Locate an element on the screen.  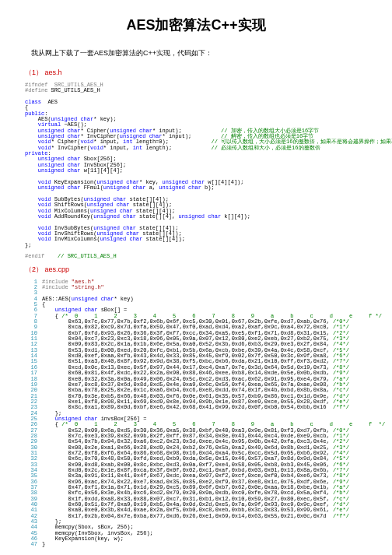
line-number: 1 is located at coordinates (33, 282).